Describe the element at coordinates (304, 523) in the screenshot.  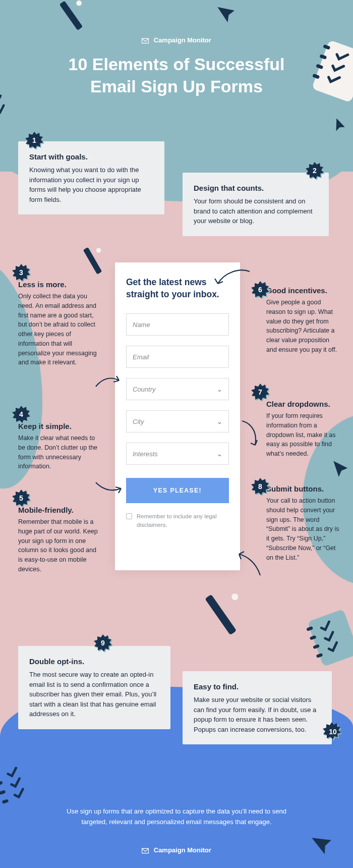
I see `tip-card-8: Submit buttons. Your call to action butt…` at that location.